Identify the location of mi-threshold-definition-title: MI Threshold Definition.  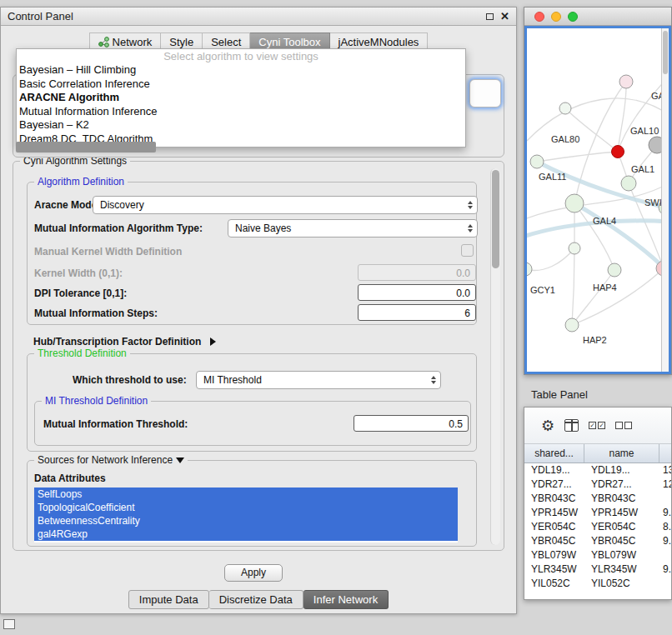
(97, 401).